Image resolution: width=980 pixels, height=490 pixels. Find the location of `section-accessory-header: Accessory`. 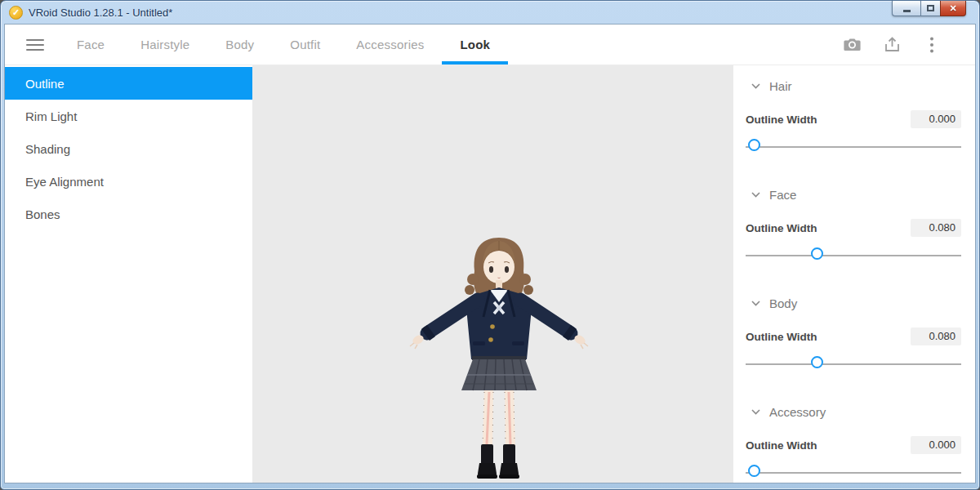

section-accessory-header: Accessory is located at coordinates (853, 412).